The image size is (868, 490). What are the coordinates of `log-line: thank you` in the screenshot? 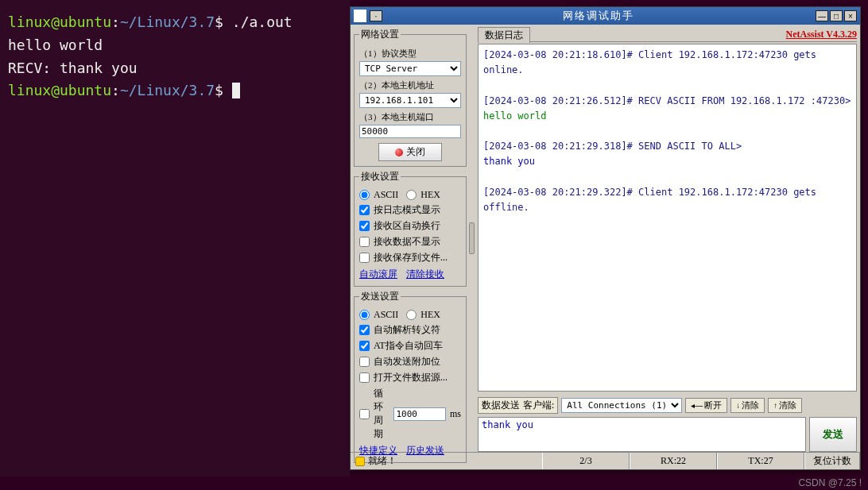 It's located at (668, 162).